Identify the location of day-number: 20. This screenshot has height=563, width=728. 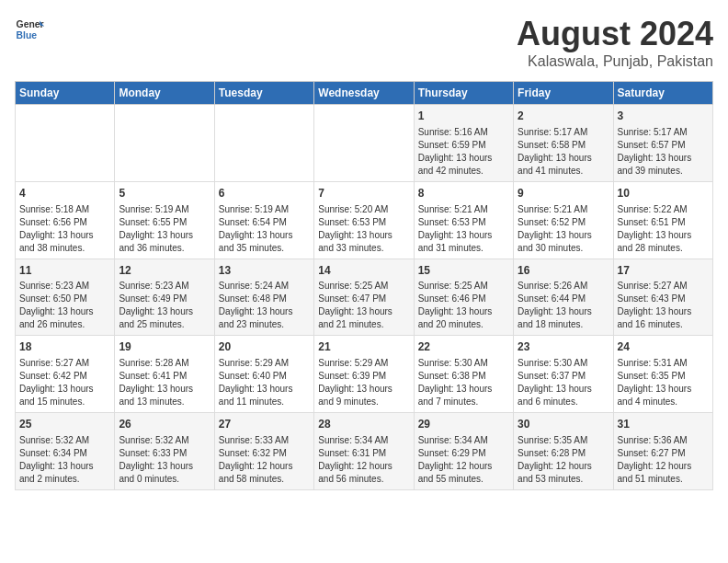
(265, 348).